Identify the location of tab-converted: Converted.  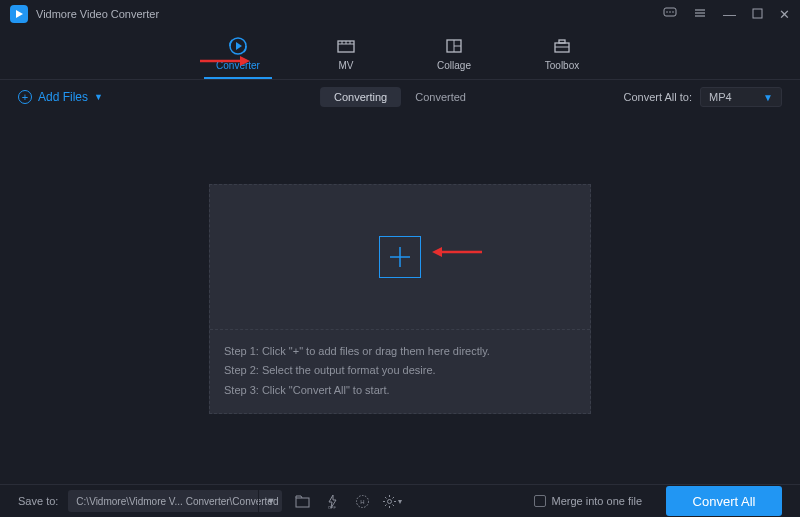
(440, 97).